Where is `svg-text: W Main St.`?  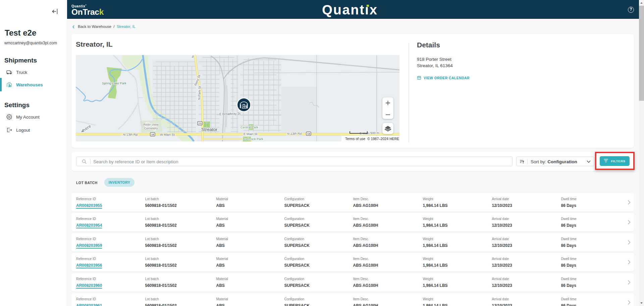
svg-text: W Main St. is located at coordinates (168, 134).